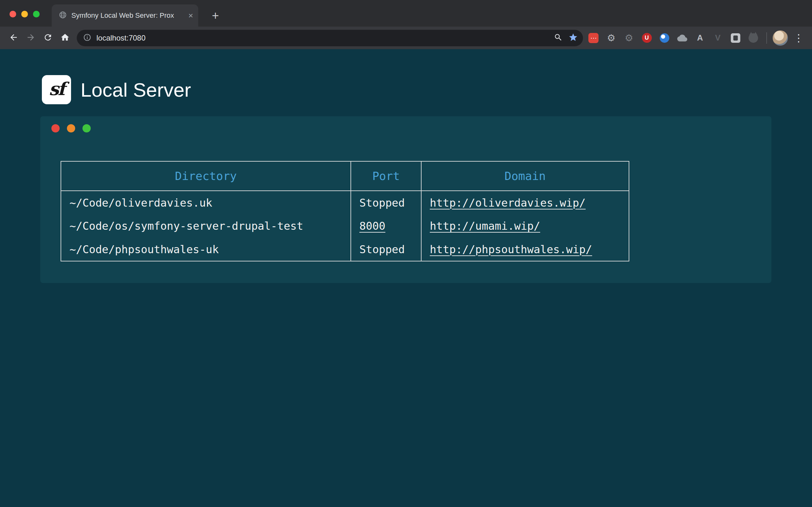  I want to click on reload-icon, so click(48, 38).